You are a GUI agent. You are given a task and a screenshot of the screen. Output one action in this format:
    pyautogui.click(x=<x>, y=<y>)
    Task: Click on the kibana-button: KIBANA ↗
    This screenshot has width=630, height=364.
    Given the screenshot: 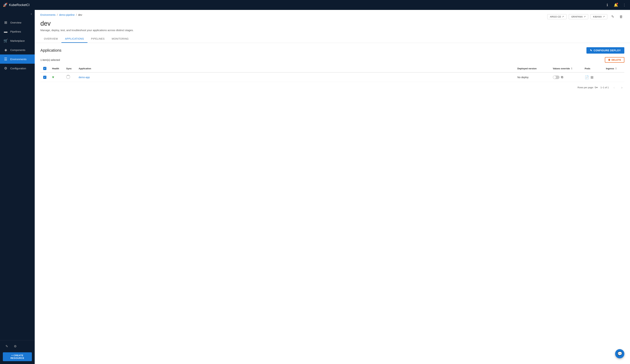 What is the action you would take?
    pyautogui.click(x=599, y=17)
    